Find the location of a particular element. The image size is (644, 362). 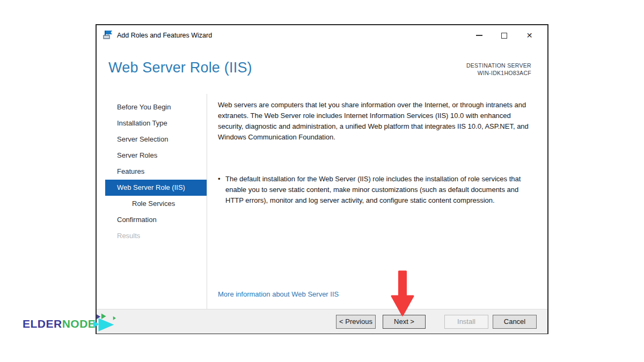

sidebar-item-before-you-begin: Before You Begin is located at coordinates (151, 107).